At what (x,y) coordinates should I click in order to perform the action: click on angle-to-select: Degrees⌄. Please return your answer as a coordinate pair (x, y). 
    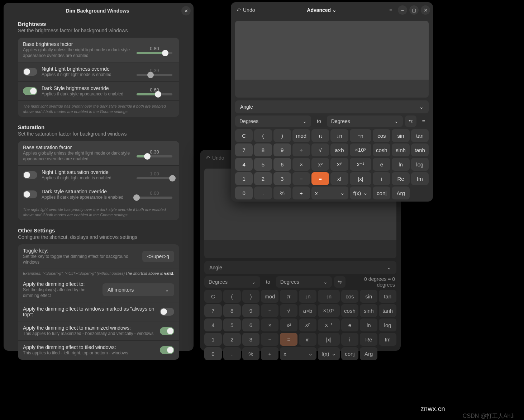
    Looking at the image, I should click on (365, 121).